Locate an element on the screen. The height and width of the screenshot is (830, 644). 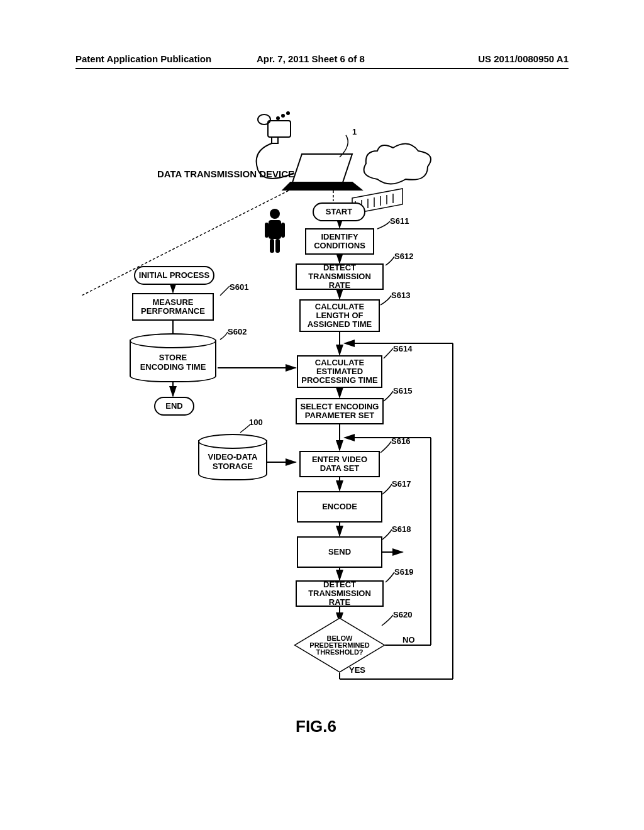
select-encoding-param-box: SELECT ENCODING PARAMETER SET is located at coordinates (340, 411).